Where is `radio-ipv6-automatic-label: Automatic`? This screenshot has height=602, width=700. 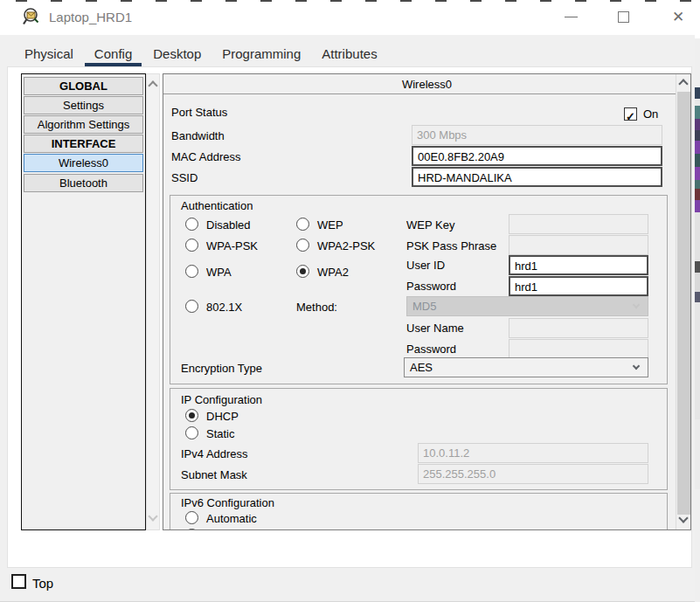
radio-ipv6-automatic-label: Automatic is located at coordinates (232, 519).